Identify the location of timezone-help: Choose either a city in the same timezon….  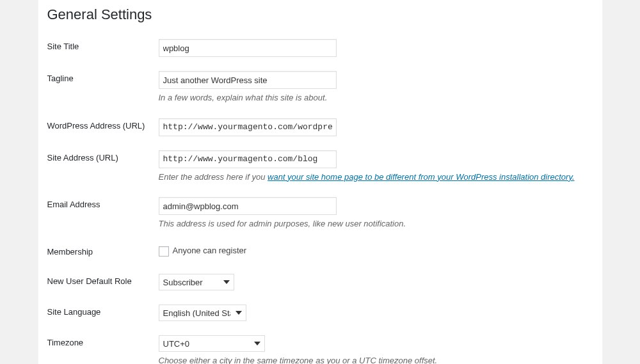
(378, 360).